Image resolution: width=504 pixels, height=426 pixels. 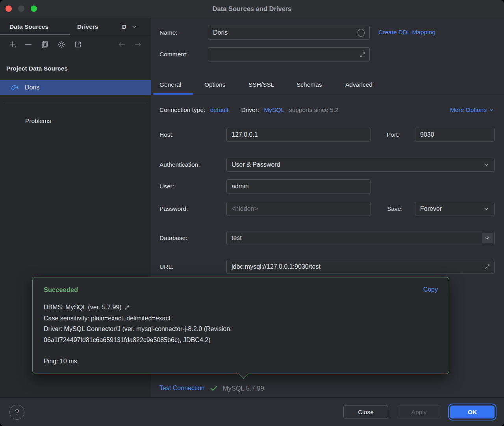 What do you see at coordinates (134, 27) in the screenshot?
I see `sidebar-tabs-chevron-down-icon` at bounding box center [134, 27].